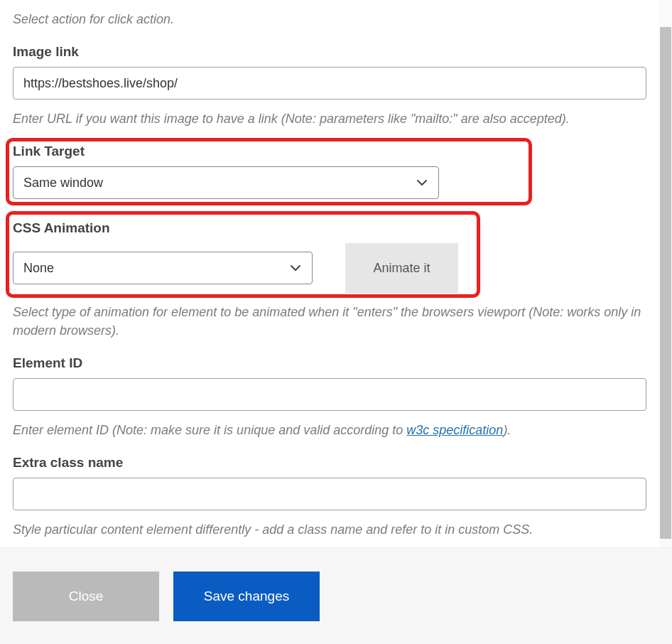 This screenshot has width=672, height=644. What do you see at coordinates (666, 274) in the screenshot?
I see `scrollbar-track` at bounding box center [666, 274].